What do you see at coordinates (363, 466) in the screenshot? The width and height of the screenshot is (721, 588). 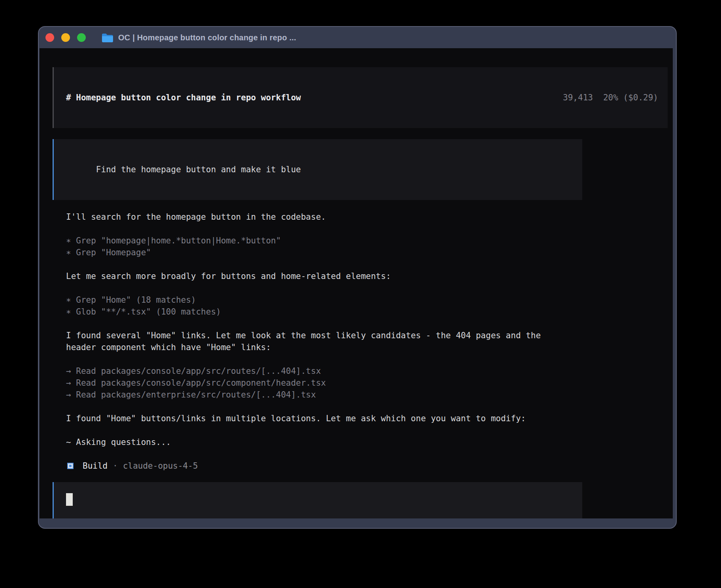 I see `agent-status-row: Build · claude-opus-4-5` at bounding box center [363, 466].